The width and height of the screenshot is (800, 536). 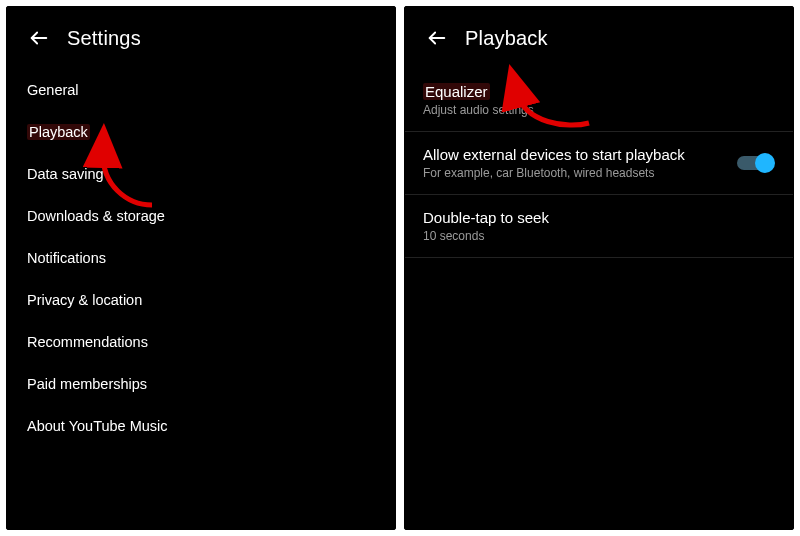 What do you see at coordinates (104, 38) in the screenshot?
I see `settings-title: Settings` at bounding box center [104, 38].